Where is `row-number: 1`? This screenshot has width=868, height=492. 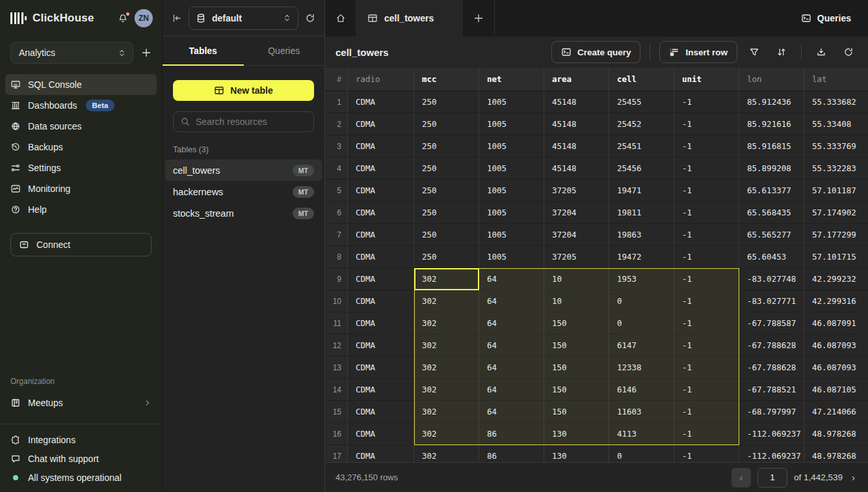
row-number: 1 is located at coordinates (337, 102).